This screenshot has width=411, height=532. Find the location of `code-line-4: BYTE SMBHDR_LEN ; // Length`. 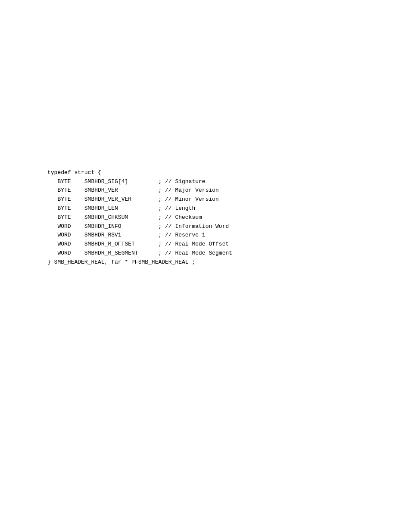

code-line-4: BYTE SMBHDR_LEN ; // Length is located at coordinates (140, 208).